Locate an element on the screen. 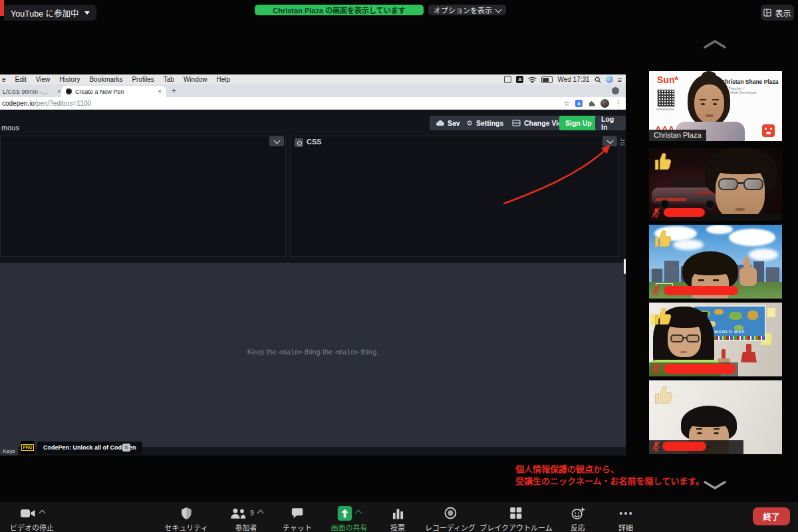 The height and width of the screenshot is (532, 798). car-accent is located at coordinates (670, 200).